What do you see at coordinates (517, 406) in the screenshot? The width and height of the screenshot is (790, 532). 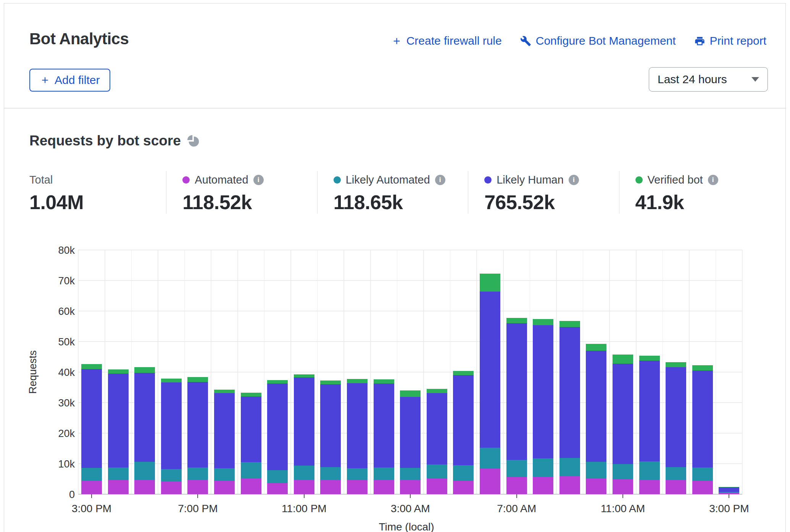 I see `bar-group-7-00-AM` at bounding box center [517, 406].